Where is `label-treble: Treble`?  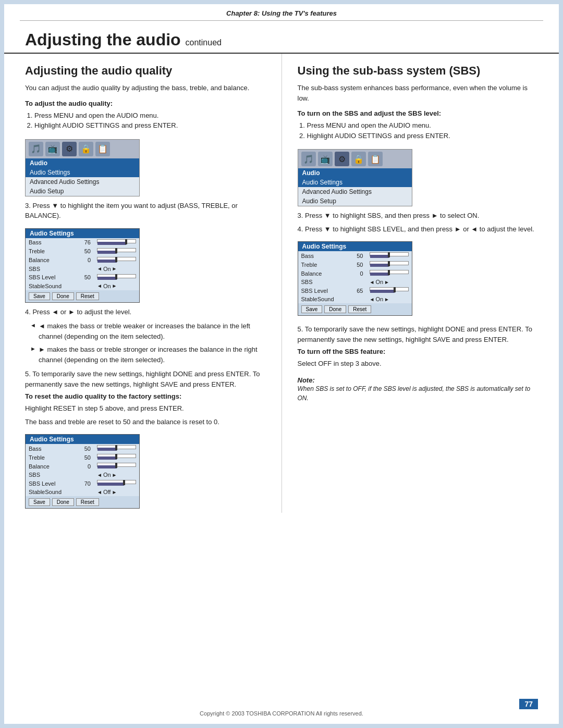 label-treble: Treble is located at coordinates (52, 251).